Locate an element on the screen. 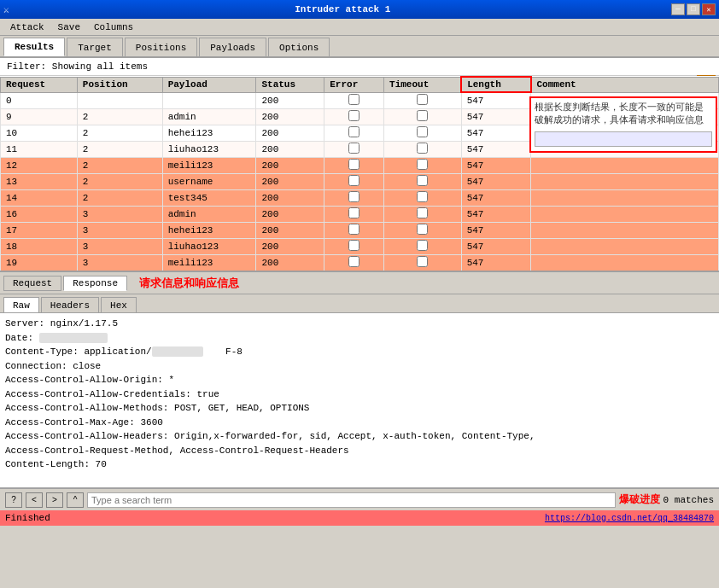 The height and width of the screenshot is (588, 719). content-line-11: Content-Length: 70 is located at coordinates (360, 464).